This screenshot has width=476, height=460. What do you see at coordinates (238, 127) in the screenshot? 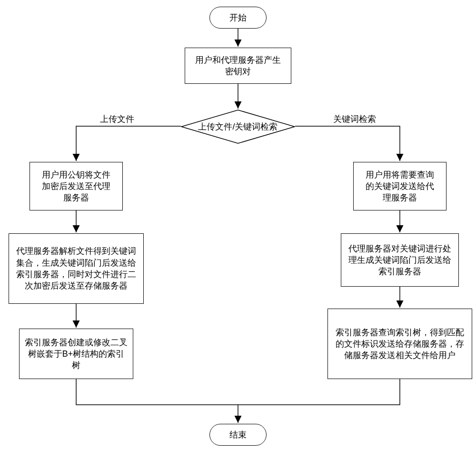
I see `decision-upload-or-search: 上传文件/关键词检索` at bounding box center [238, 127].